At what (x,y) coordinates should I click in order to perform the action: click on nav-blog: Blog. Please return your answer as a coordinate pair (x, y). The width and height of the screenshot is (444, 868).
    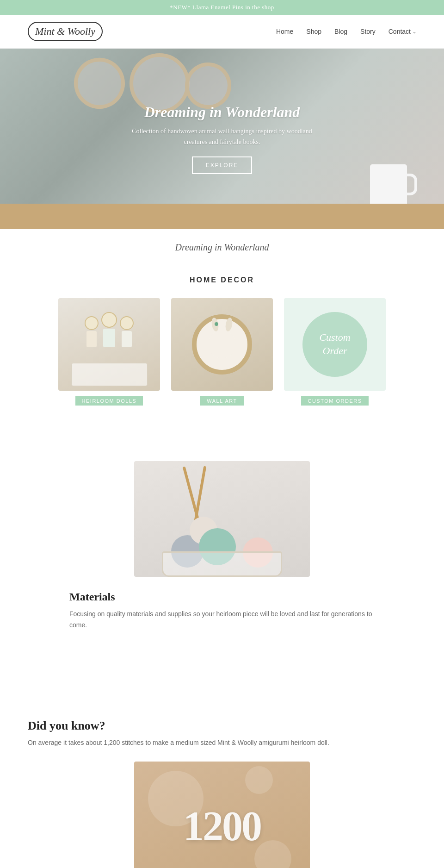
    Looking at the image, I should click on (341, 31).